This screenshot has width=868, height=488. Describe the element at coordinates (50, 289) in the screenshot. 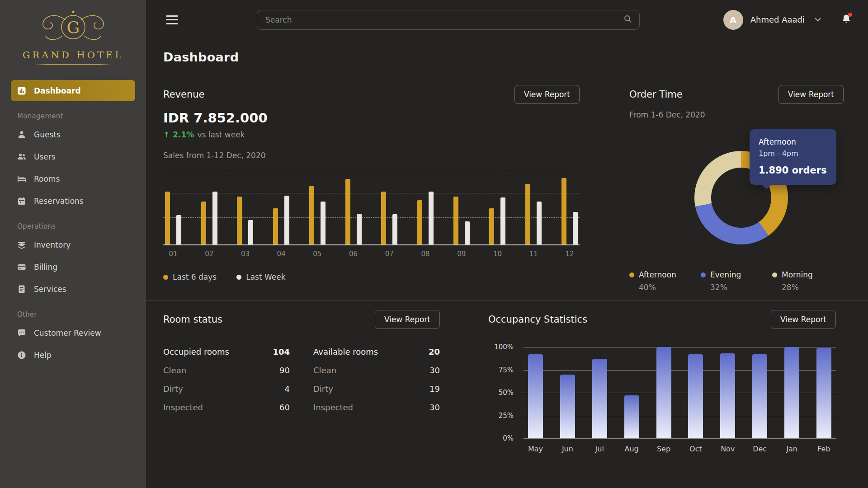

I see `sidebar-item-label: Services` at that location.